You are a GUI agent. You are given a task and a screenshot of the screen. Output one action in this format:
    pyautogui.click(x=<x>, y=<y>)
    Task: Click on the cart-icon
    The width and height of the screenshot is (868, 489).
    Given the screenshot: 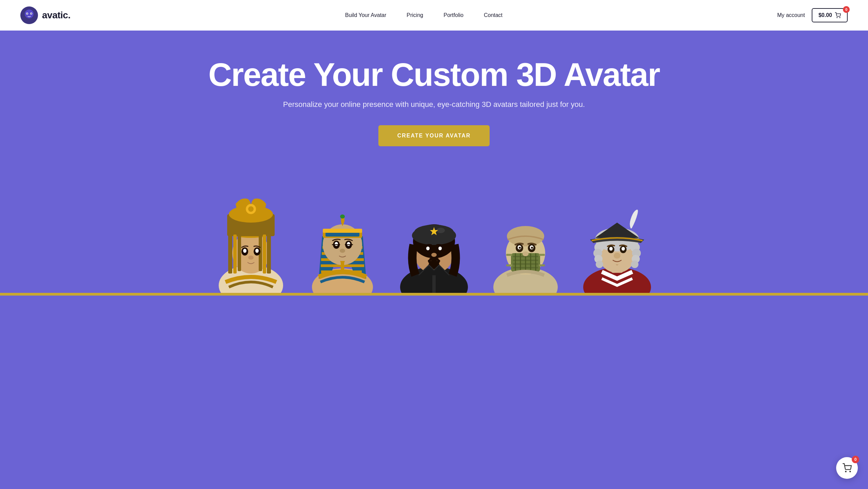 What is the action you would take?
    pyautogui.click(x=838, y=15)
    